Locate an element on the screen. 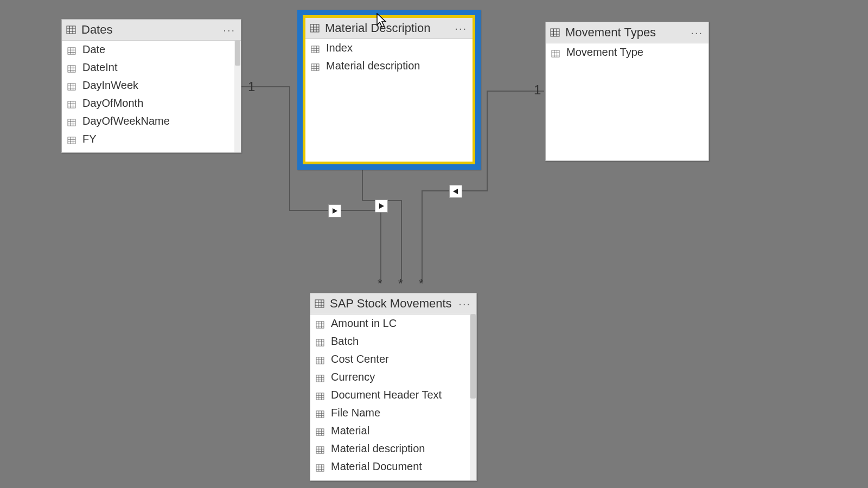 This screenshot has height=488, width=868. field-list: Amount in LC Batch Cost Center Currency … is located at coordinates (393, 397).